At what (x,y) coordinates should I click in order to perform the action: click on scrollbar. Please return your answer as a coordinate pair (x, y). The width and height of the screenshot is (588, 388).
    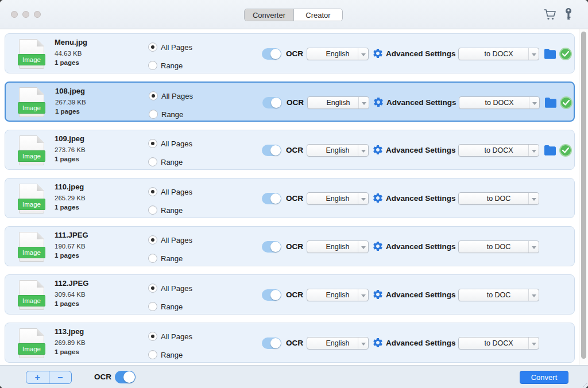
    Looking at the image, I should click on (583, 197).